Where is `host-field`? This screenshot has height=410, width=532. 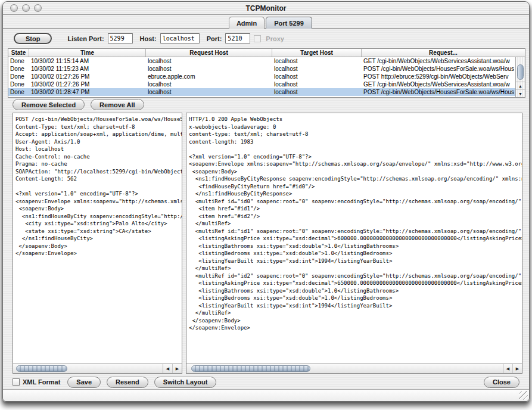 host-field is located at coordinates (180, 38).